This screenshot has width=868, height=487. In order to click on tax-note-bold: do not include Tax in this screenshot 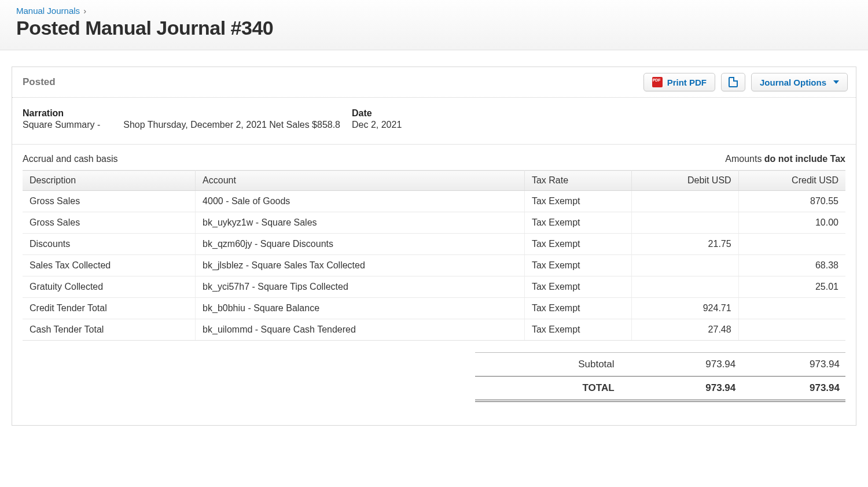, I will do `click(805, 158)`.